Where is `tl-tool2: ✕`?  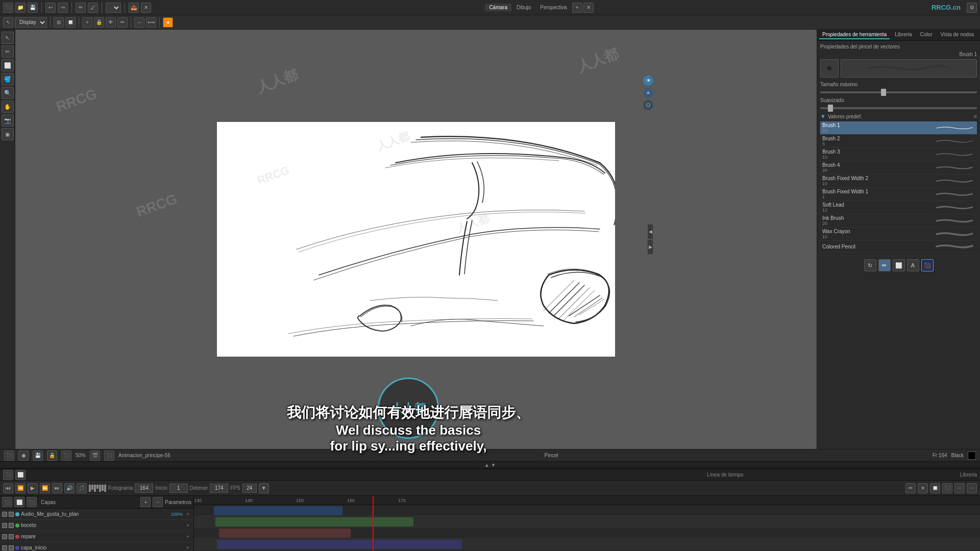 tl-tool2: ✕ is located at coordinates (923, 488).